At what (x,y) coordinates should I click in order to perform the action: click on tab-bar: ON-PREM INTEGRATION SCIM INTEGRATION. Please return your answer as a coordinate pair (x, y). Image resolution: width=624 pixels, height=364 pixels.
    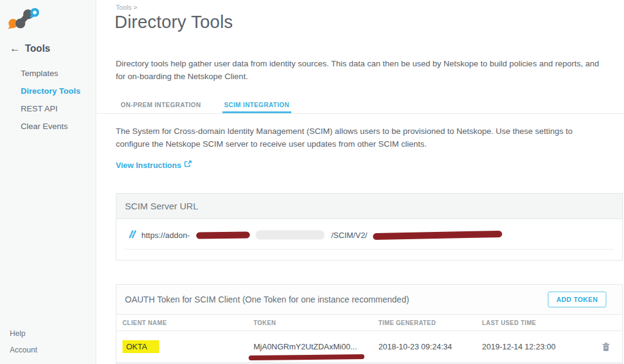
    Looking at the image, I should click on (361, 105).